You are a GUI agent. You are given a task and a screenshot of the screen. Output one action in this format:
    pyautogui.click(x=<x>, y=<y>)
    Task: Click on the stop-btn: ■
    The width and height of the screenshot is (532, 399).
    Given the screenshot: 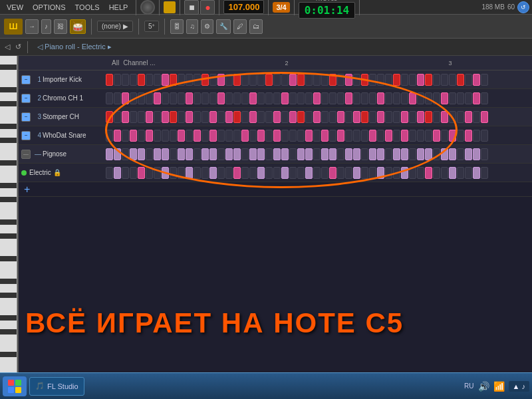 What is the action you would take?
    pyautogui.click(x=192, y=7)
    